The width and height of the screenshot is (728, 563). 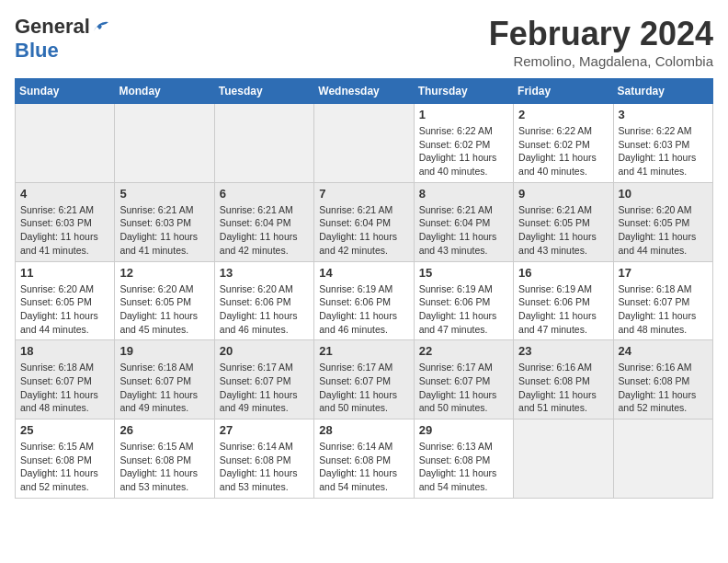 I want to click on day-number: 3, so click(x=664, y=114).